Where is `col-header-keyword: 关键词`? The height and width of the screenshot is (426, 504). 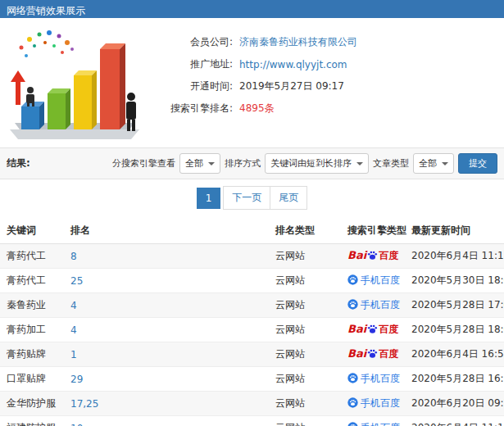 col-header-keyword: 关键词 is located at coordinates (32, 231).